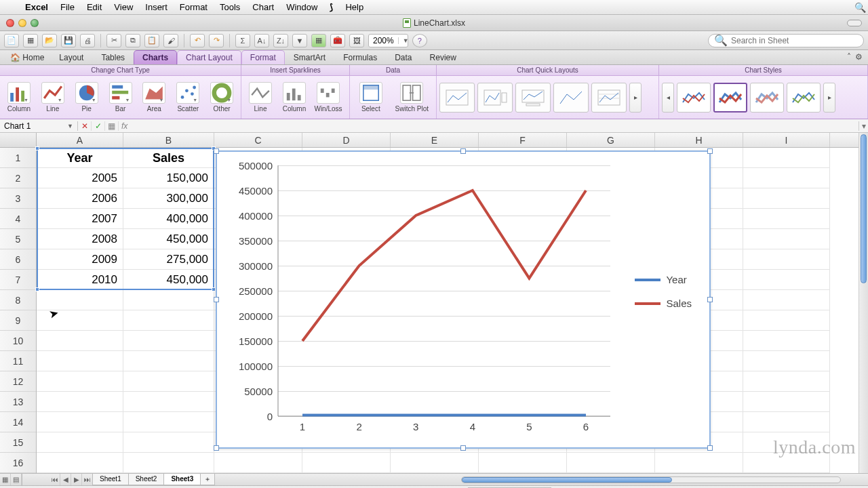 Image resolution: width=868 pixels, height=488 pixels. Describe the element at coordinates (787, 178) in the screenshot. I see `cell-I2` at that location.